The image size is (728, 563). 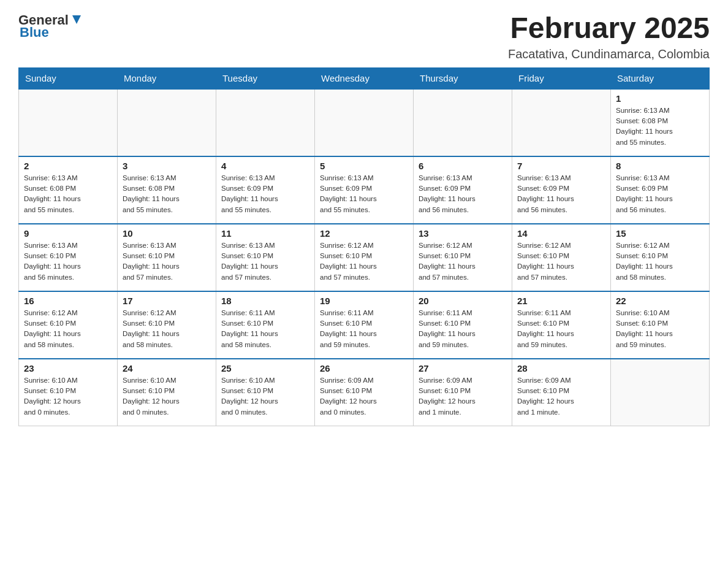 What do you see at coordinates (609, 37) in the screenshot?
I see `title-section: February 2025 Facatativa, Cundinamarca, …` at bounding box center [609, 37].